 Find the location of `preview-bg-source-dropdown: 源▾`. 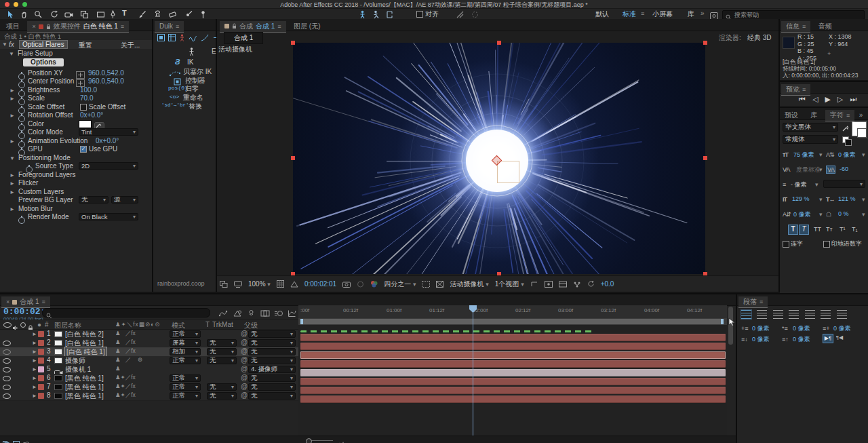

preview-bg-source-dropdown: 源▾ is located at coordinates (125, 199).